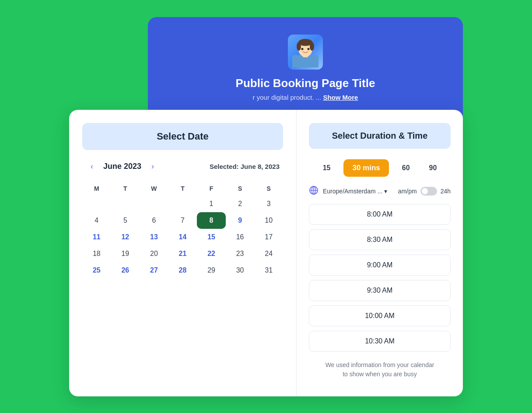 This screenshot has width=532, height=413. I want to click on calendar-day-4: 4, so click(97, 220).